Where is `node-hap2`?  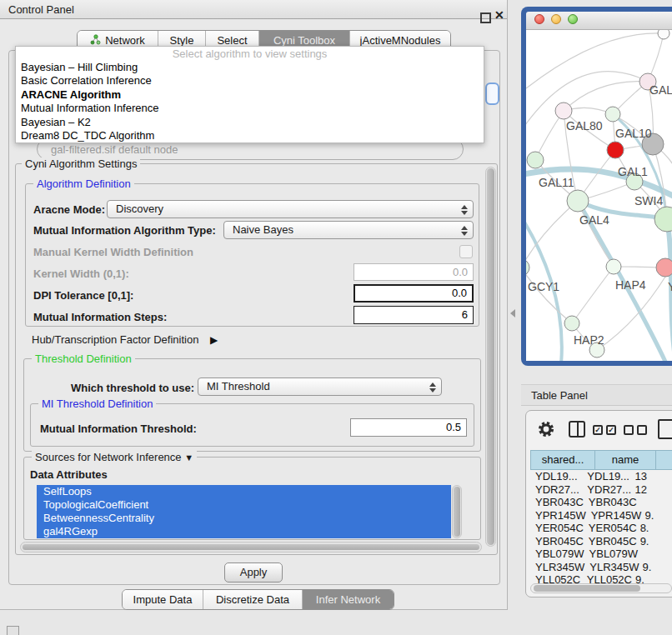
node-hap2 is located at coordinates (572, 323).